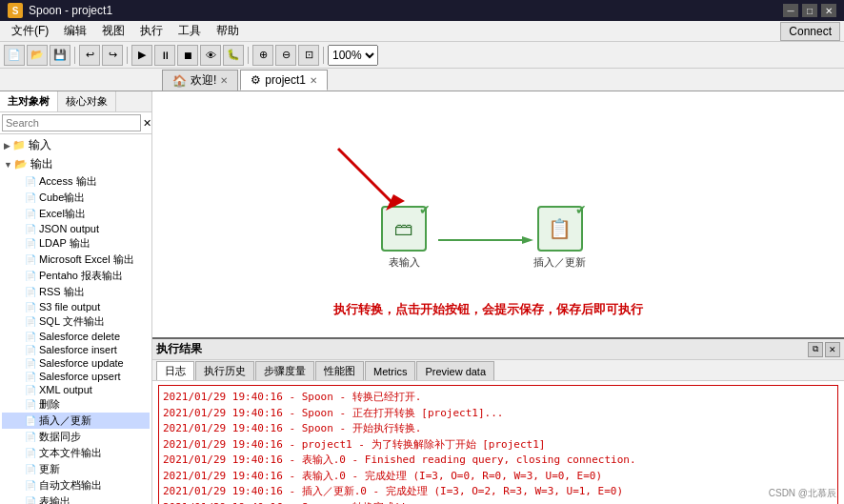  What do you see at coordinates (309, 55) in the screenshot?
I see `zoom-fit-btn: ⊡` at bounding box center [309, 55].